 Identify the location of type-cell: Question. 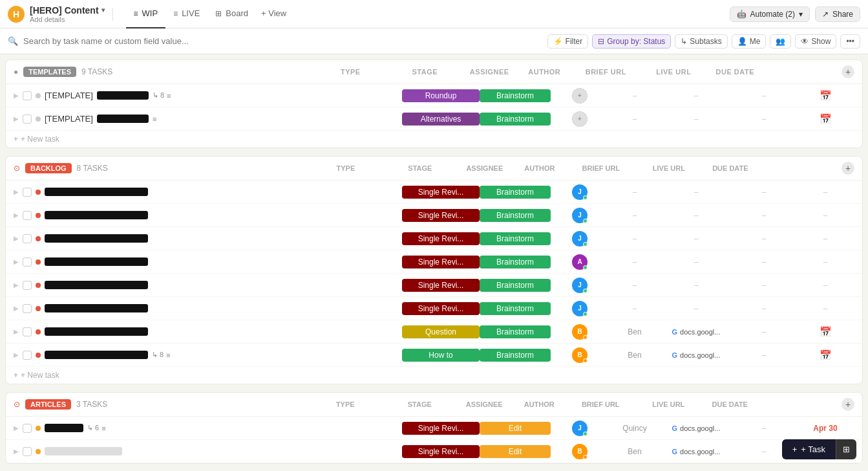
(441, 332).